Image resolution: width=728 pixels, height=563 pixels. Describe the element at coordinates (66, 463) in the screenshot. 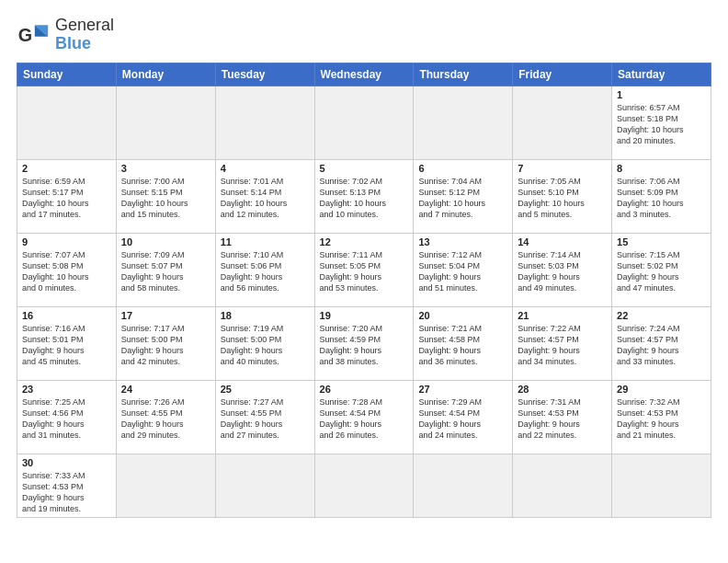

I see `day-number: 30` at that location.